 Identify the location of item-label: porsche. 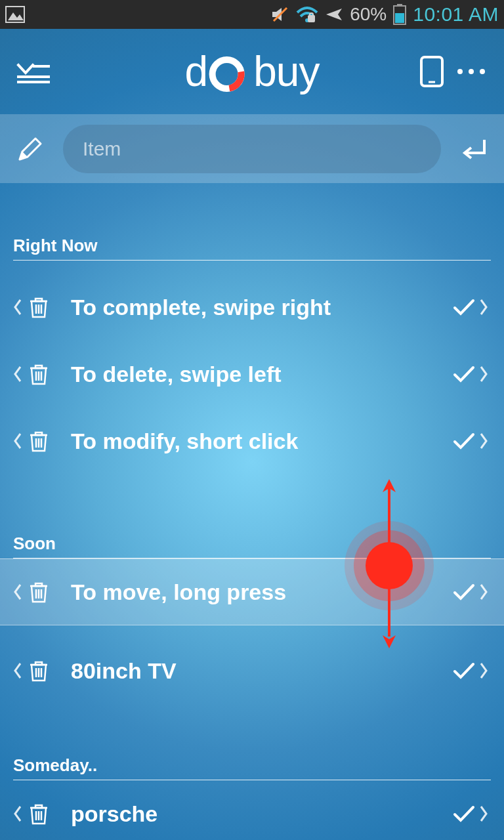
(251, 814).